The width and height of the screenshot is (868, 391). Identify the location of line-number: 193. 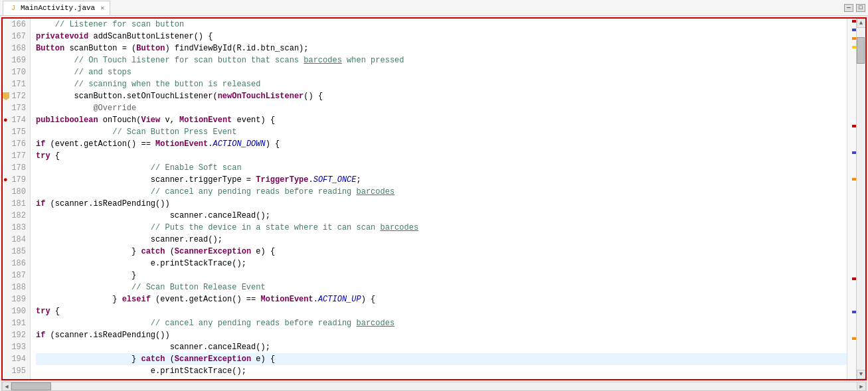
(16, 347).